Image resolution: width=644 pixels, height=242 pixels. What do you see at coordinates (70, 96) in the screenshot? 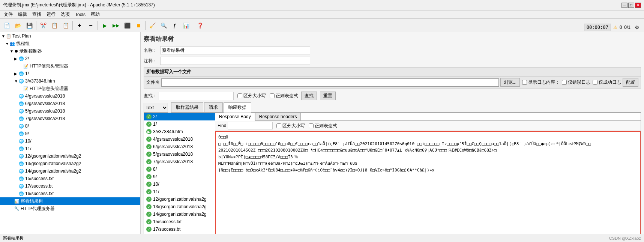
I see `tree-node-4: 🌐 4/gsrsaovsslca2018` at bounding box center [70, 96].